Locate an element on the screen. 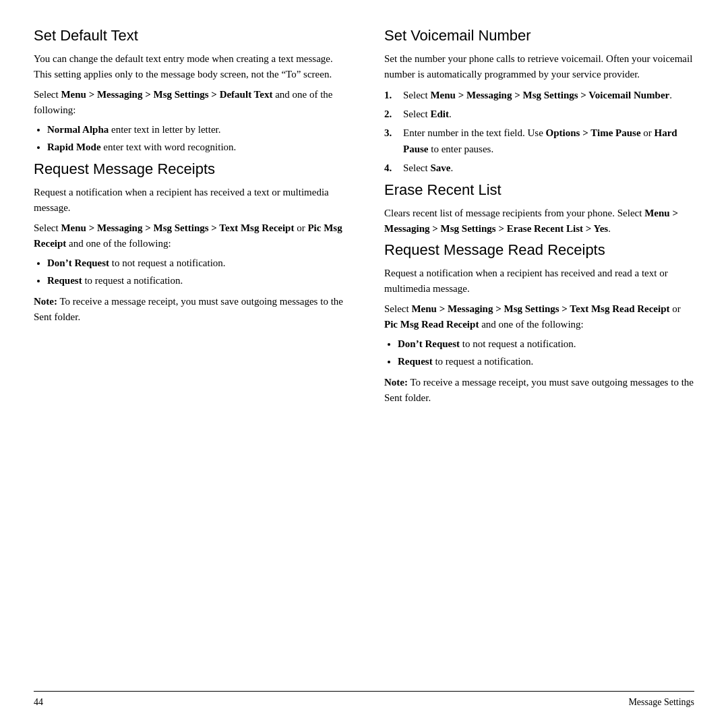 The width and height of the screenshot is (728, 728). request-message-read-receipts-intro: Request a notification when a recipient … is located at coordinates (539, 280).